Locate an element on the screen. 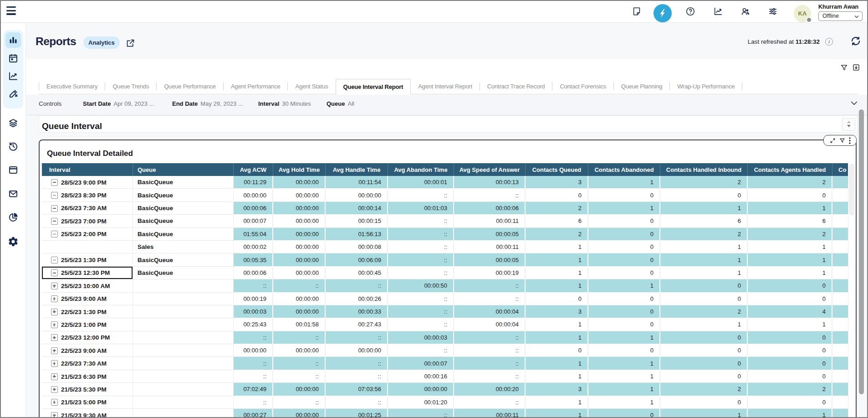  value-cell: 00:00:04 is located at coordinates (490, 312).